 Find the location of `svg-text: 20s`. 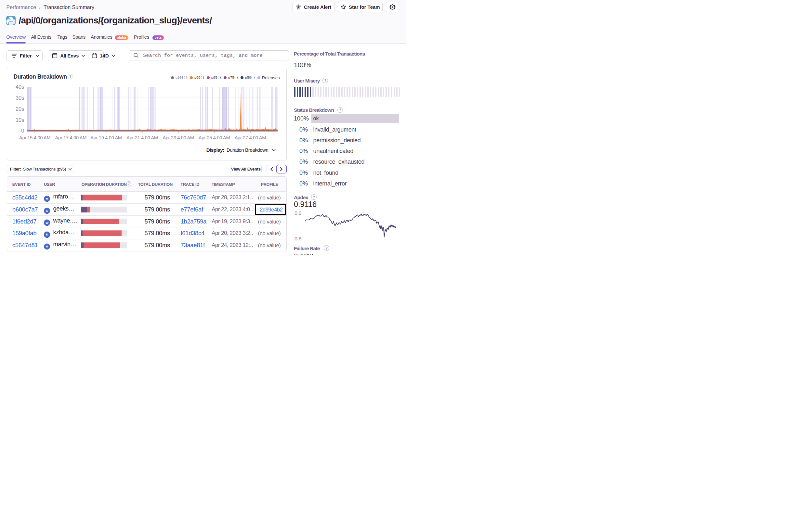

svg-text: 20s is located at coordinates (20, 109).